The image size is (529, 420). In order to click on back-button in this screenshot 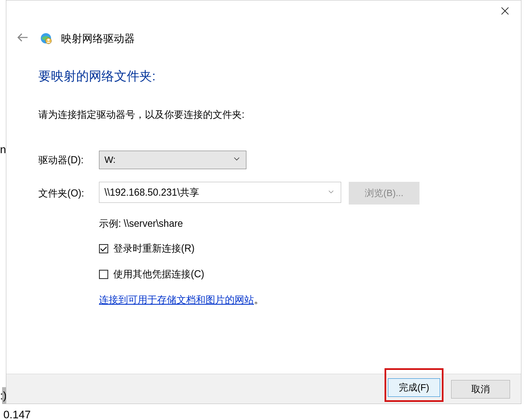, I will do `click(22, 38)`.